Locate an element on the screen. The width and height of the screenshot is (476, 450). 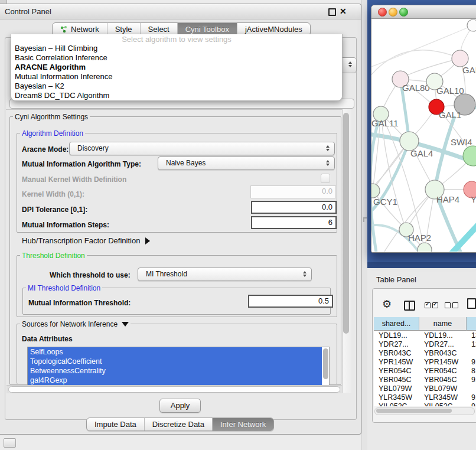
gear-icon: ⚙ is located at coordinates (387, 304).